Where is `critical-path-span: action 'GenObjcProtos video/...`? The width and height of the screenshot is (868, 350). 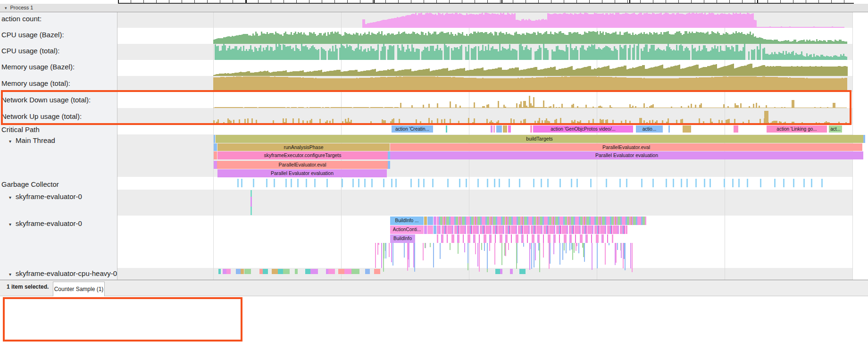
critical-path-span: action 'GenObjcProtos video/... is located at coordinates (583, 129).